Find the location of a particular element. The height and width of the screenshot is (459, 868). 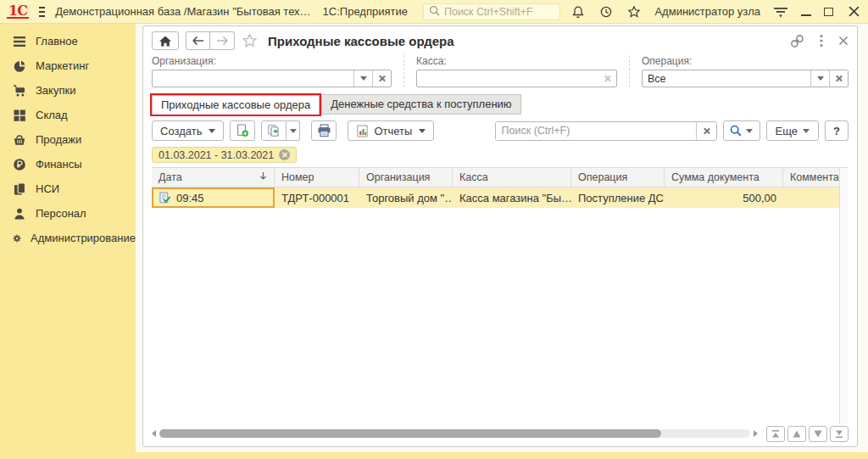

operation-combo: Все is located at coordinates (745, 78).